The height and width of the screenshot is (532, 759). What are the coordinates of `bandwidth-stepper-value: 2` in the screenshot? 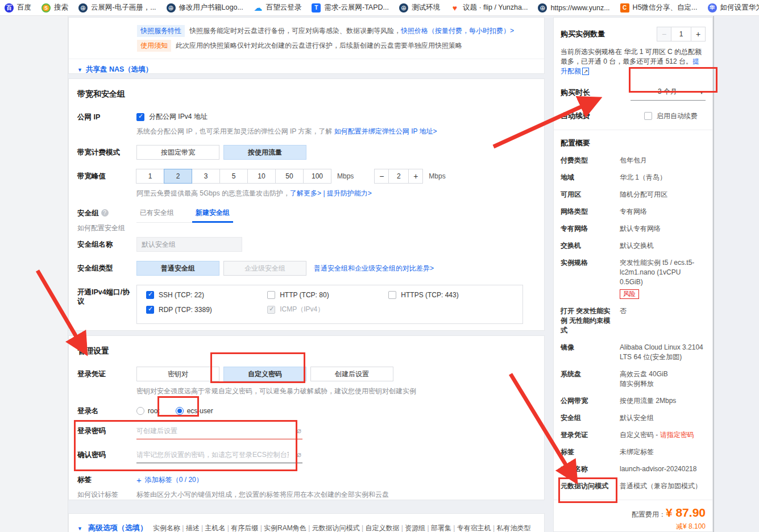 It's located at (399, 176).